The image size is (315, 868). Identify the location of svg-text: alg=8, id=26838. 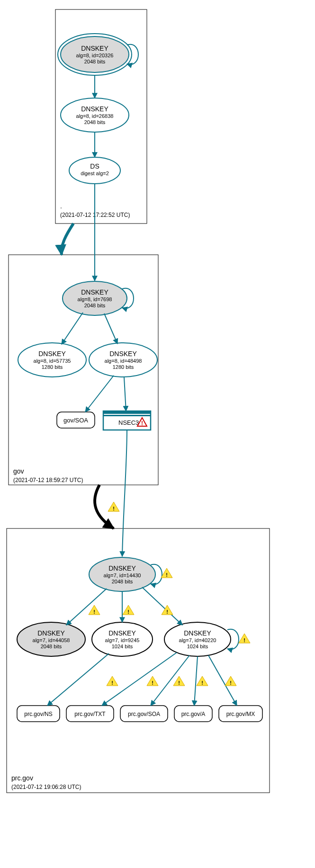
(95, 116).